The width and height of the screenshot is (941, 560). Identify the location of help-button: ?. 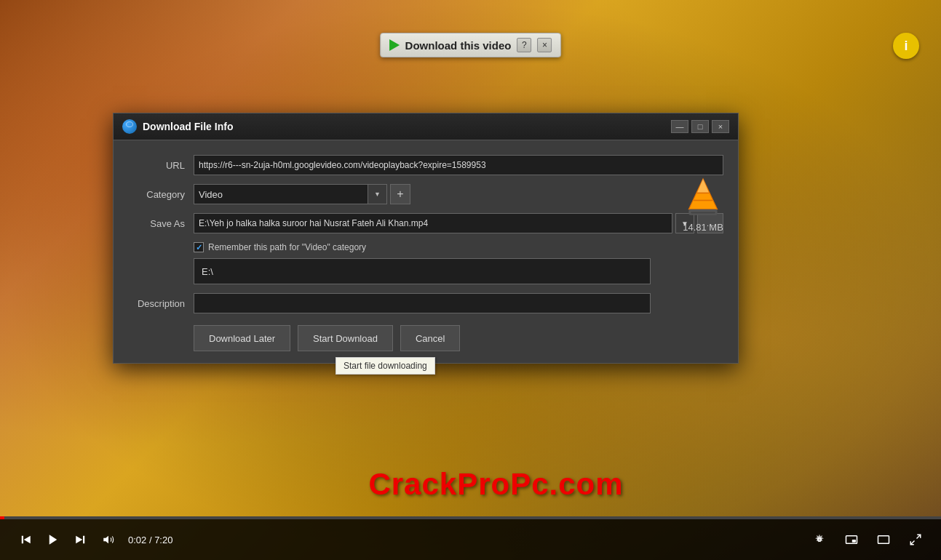
(524, 45).